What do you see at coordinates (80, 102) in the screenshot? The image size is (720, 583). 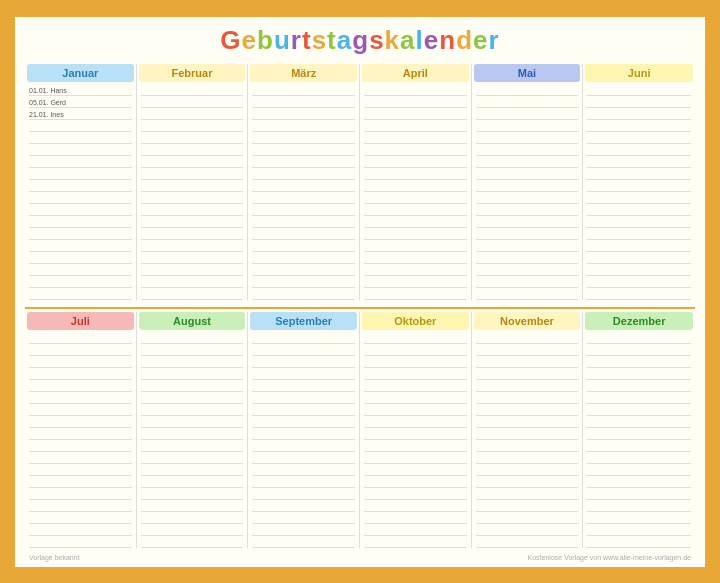 I see `month-row: 05.01. Gerd` at bounding box center [80, 102].